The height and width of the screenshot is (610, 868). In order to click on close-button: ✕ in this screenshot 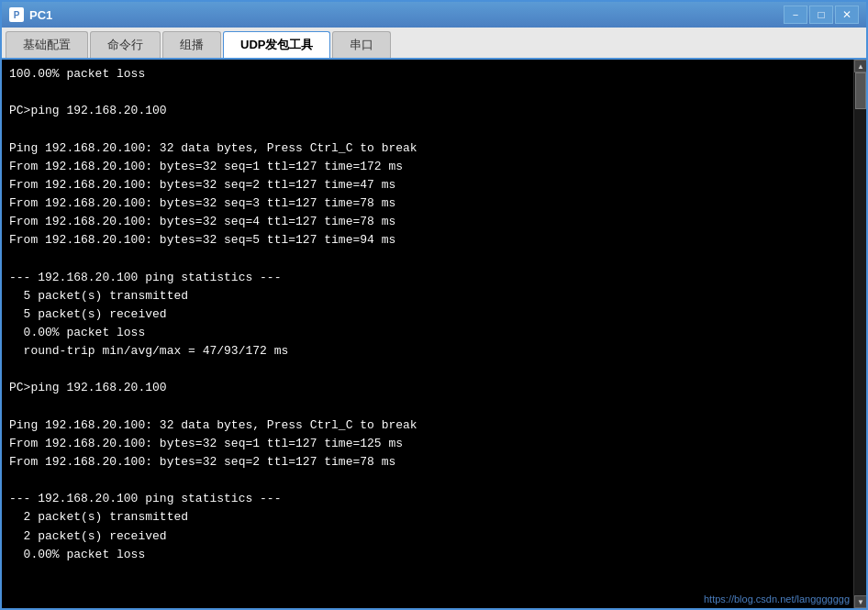, I will do `click(847, 15)`.